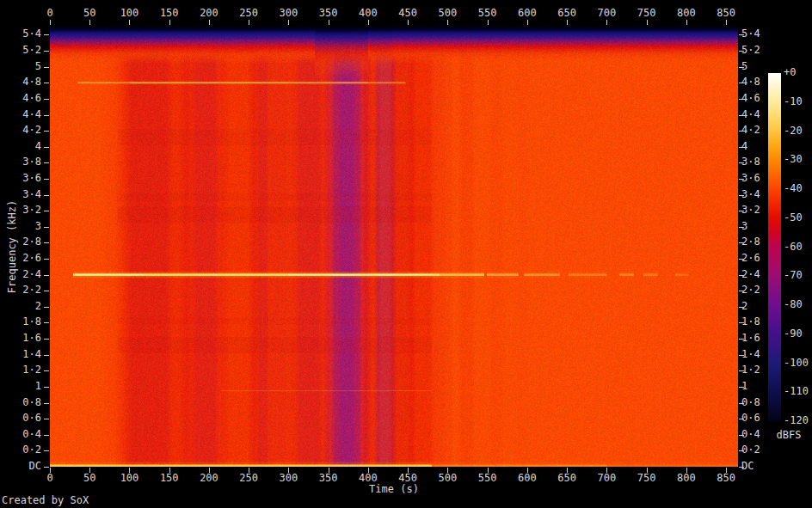  What do you see at coordinates (647, 478) in the screenshot?
I see `tick-label: 750` at bounding box center [647, 478].